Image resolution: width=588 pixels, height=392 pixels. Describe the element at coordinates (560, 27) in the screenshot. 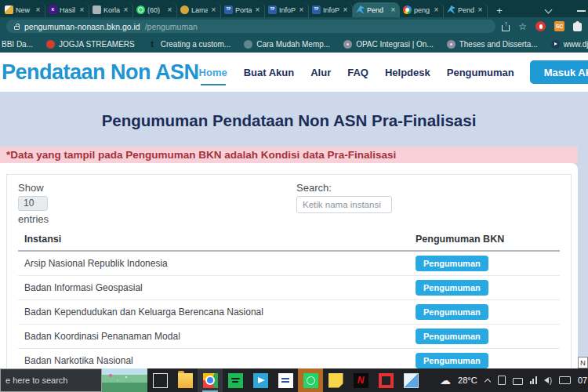

I see `extension-sc-icon: SC` at that location.